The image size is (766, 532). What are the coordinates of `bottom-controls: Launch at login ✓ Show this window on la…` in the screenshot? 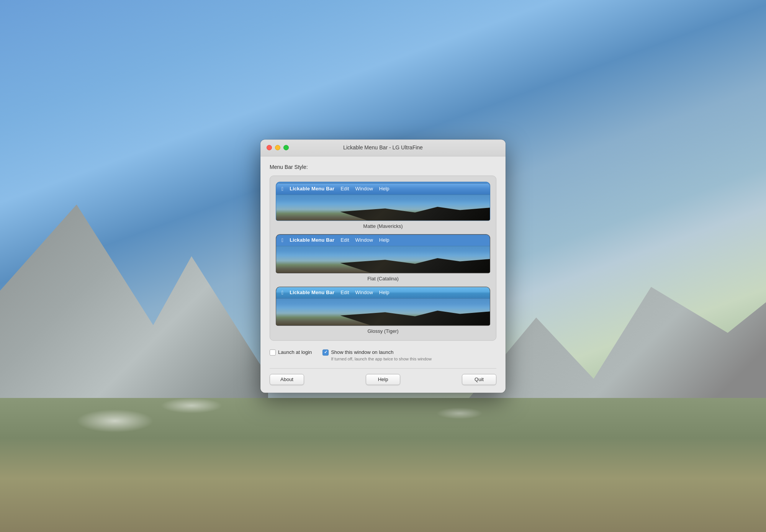 It's located at (383, 366).